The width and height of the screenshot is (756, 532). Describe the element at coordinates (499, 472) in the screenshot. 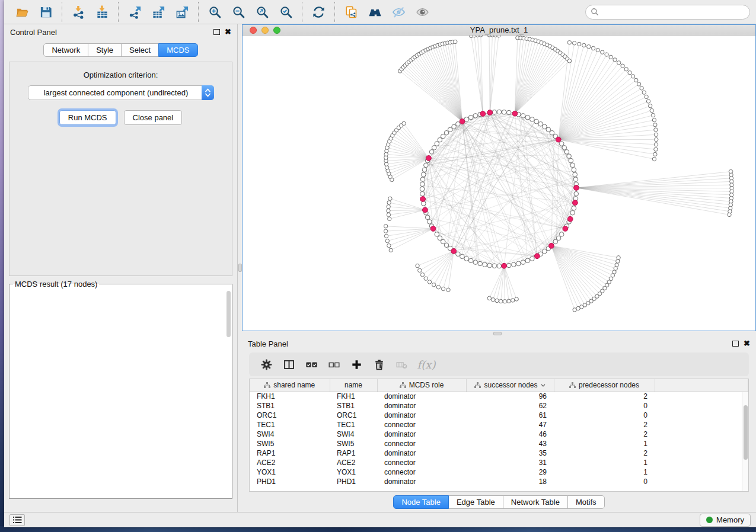

I see `table-row: YOX1YOX1connector291` at that location.